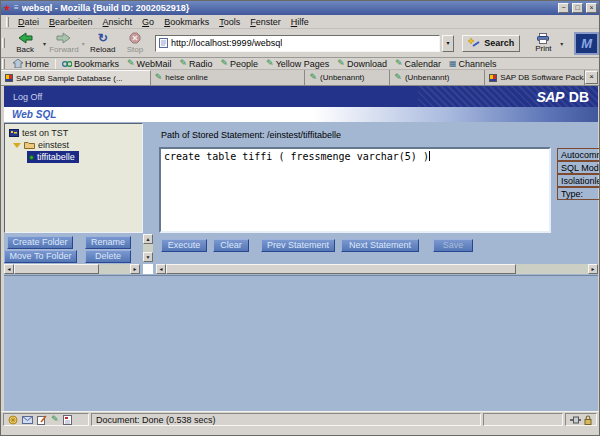  What do you see at coordinates (30, 145) in the screenshot?
I see `folder-icon` at bounding box center [30, 145].